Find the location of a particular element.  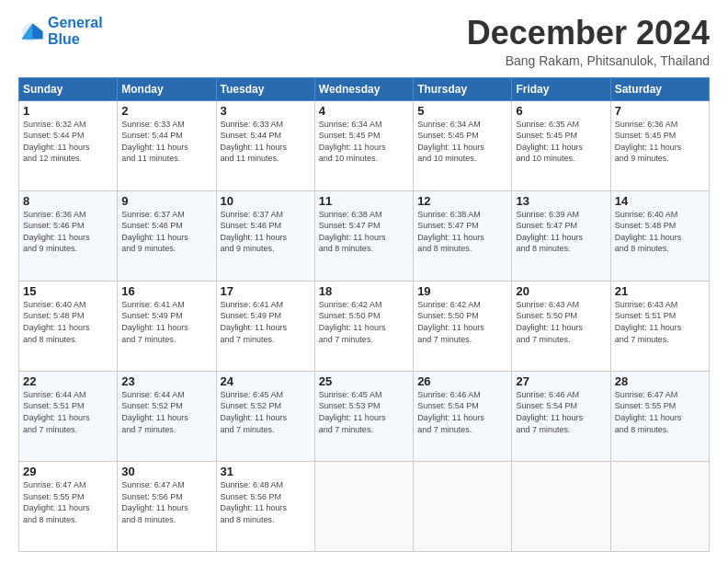

day-info: Sunrise: 6:32 AMSunset: 5:44 PMDaylight:… is located at coordinates (68, 142).